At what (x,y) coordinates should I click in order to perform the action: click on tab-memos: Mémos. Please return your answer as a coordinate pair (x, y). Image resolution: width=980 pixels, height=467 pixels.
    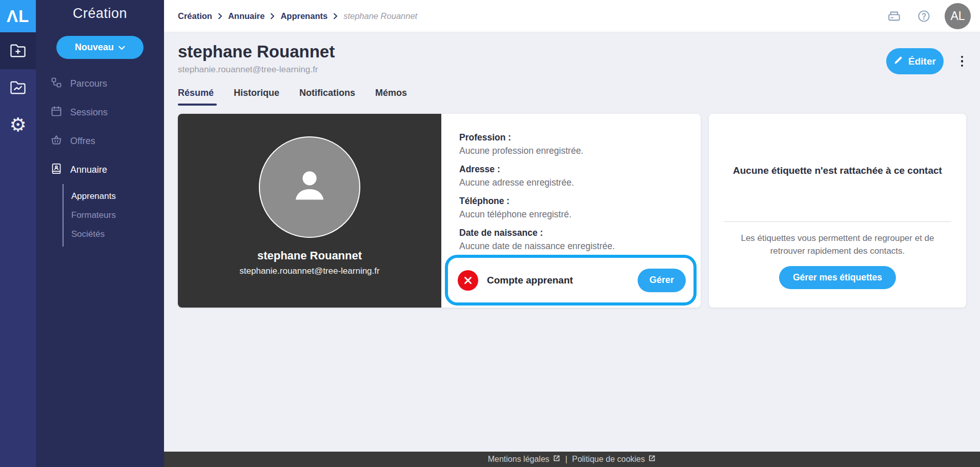
    Looking at the image, I should click on (391, 96).